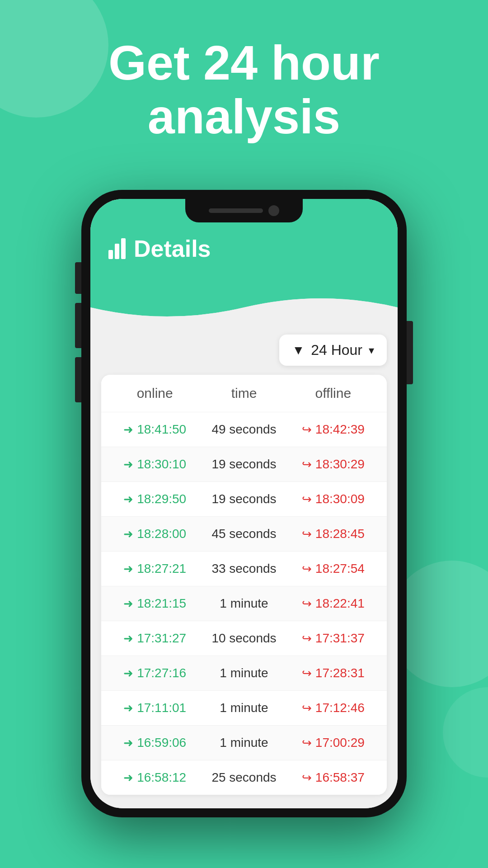  I want to click on table-row: ➜ 16:58:12 25 seconds ↪ 16:58:37, so click(244, 778).